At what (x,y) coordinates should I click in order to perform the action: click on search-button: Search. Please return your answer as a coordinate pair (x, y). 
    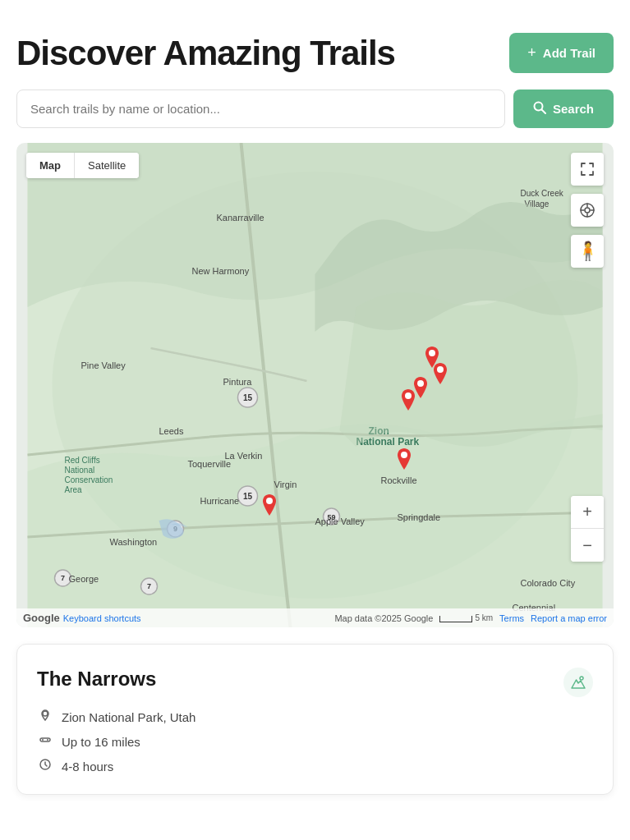
    Looking at the image, I should click on (563, 108).